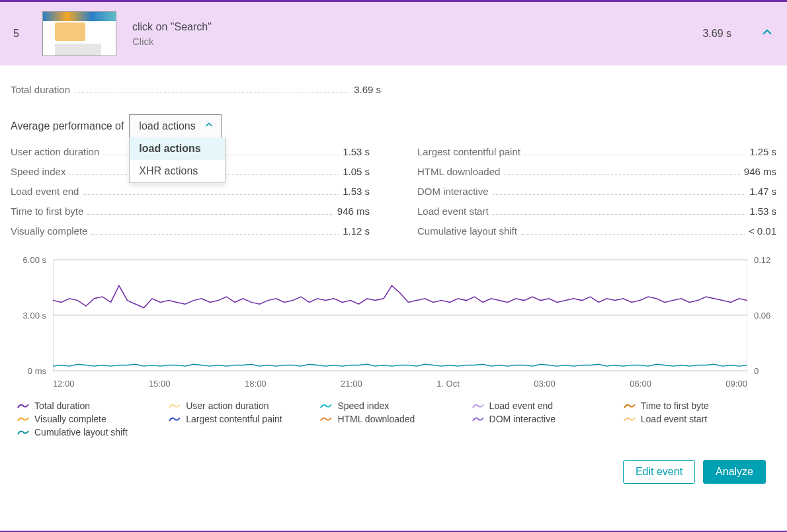 Image resolution: width=787 pixels, height=532 pixels. Describe the element at coordinates (55, 152) in the screenshot. I see `metric-label: User action duration` at that location.